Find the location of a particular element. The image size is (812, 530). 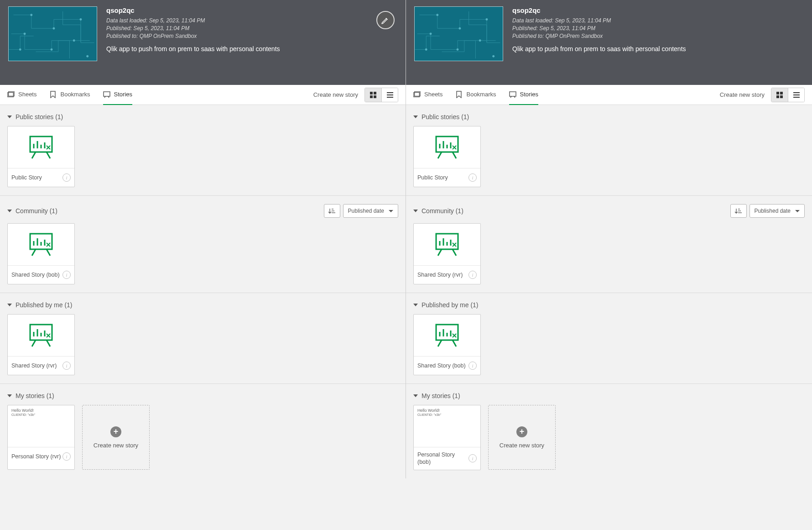

story-card-label: Shared Story (bob) is located at coordinates (442, 366).